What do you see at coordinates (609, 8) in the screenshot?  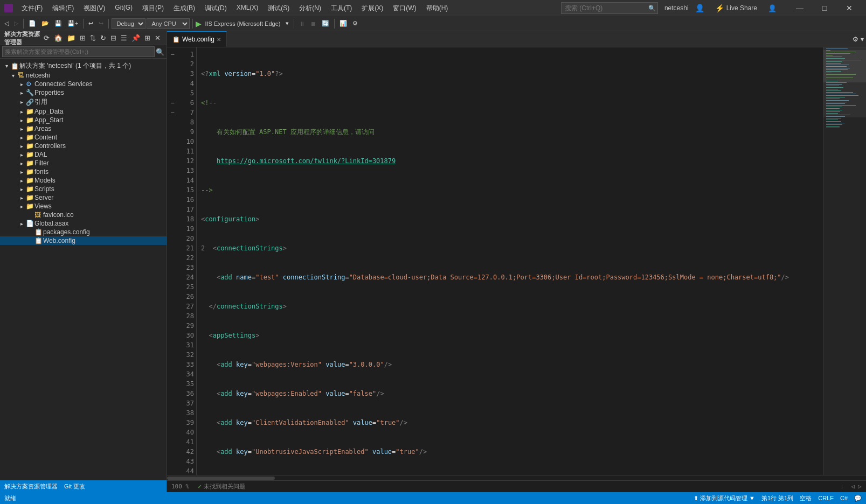 I see `global-search-input` at bounding box center [609, 8].